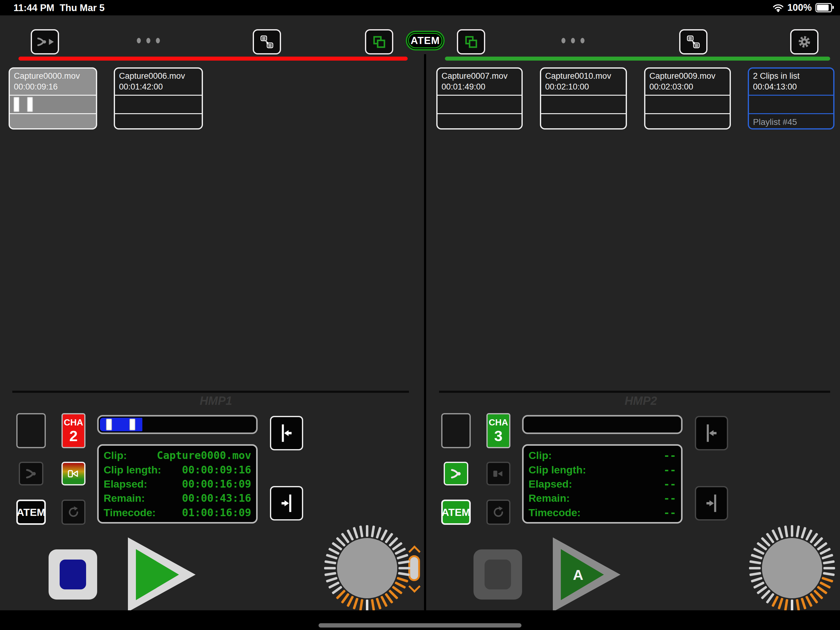 The width and height of the screenshot is (840, 630). Describe the element at coordinates (286, 433) in the screenshot. I see `left-skip-to-start-button` at that location.